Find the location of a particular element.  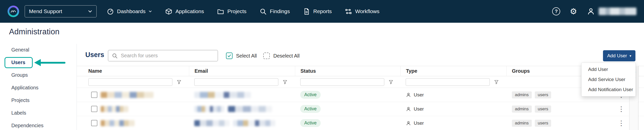

sidebar-item-groups: Groups is located at coordinates (38, 75).